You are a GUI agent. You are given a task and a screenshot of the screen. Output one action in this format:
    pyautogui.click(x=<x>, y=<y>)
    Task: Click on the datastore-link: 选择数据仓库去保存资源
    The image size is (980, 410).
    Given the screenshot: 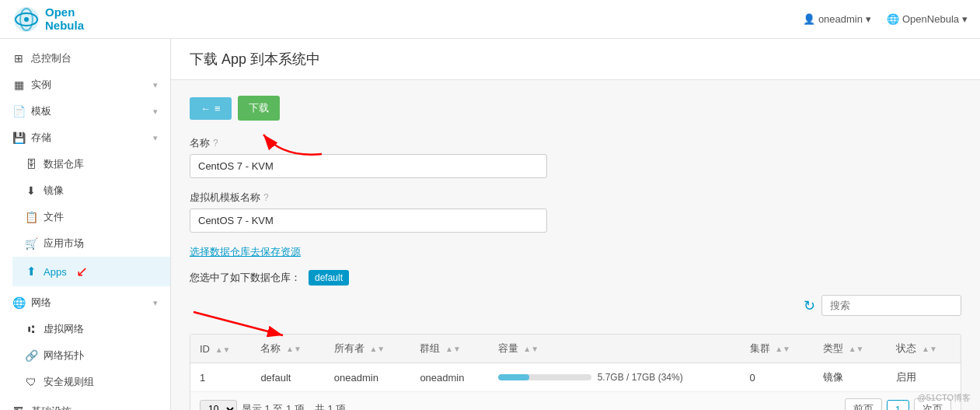 What is the action you would take?
    pyautogui.click(x=246, y=252)
    